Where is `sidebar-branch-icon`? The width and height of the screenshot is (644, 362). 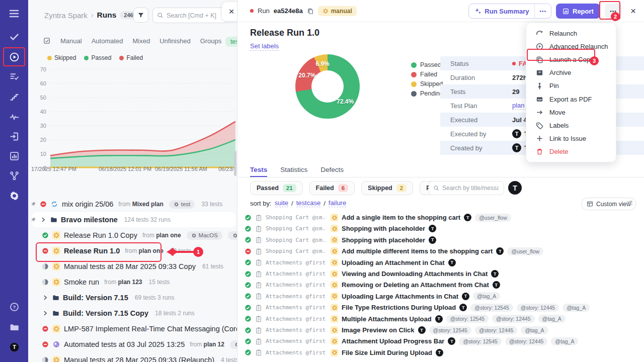 sidebar-branch-icon is located at coordinates (14, 175).